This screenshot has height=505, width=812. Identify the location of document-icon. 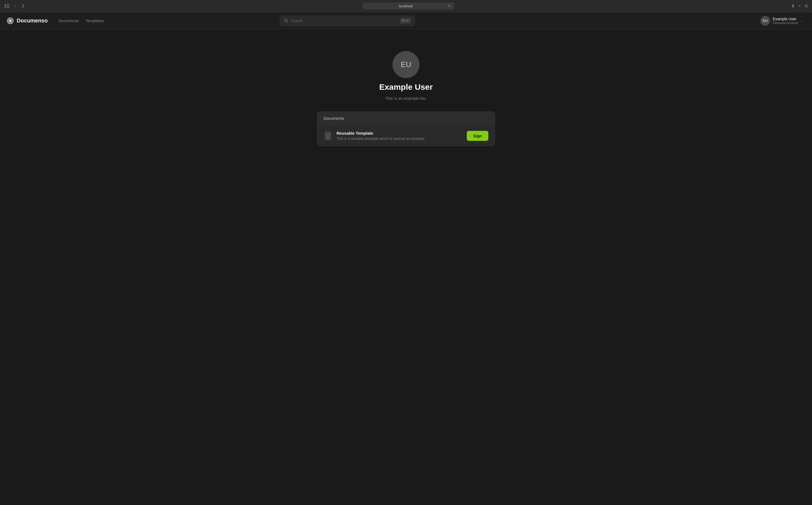
(328, 136).